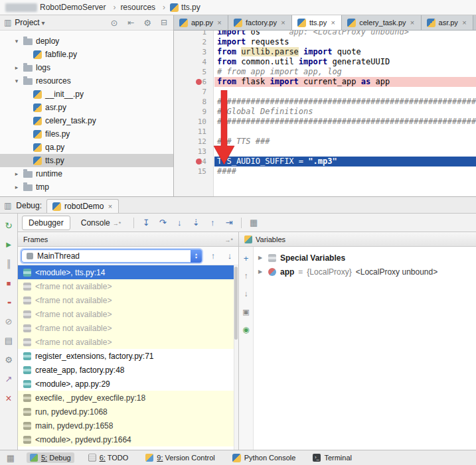 This screenshot has height=465, width=476. What do you see at coordinates (201, 23) in the screenshot?
I see `tab-app-py: app.py` at bounding box center [201, 23].